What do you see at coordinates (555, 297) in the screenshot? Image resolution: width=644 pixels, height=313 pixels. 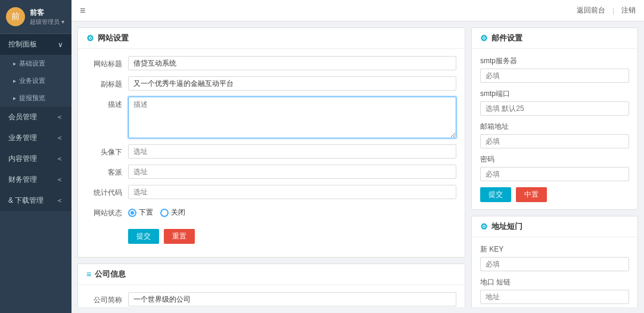 I see `short-url-input` at bounding box center [555, 297].